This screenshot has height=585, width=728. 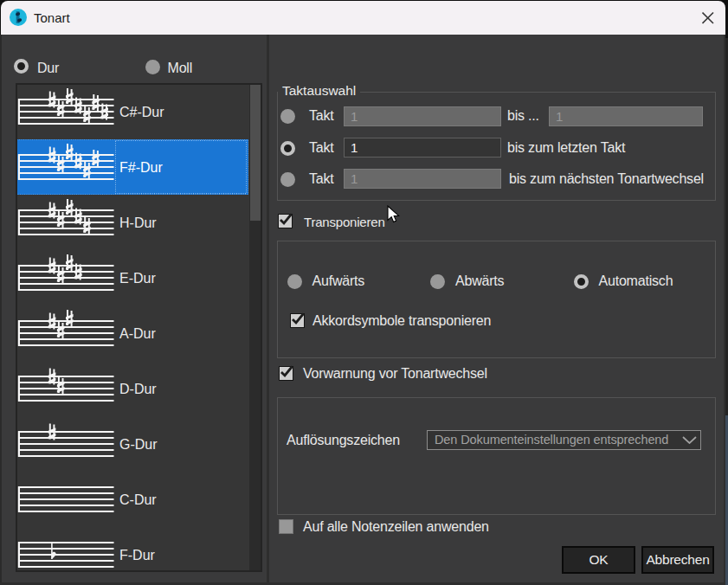 I want to click on svg-text: H-Dur, so click(x=139, y=223).